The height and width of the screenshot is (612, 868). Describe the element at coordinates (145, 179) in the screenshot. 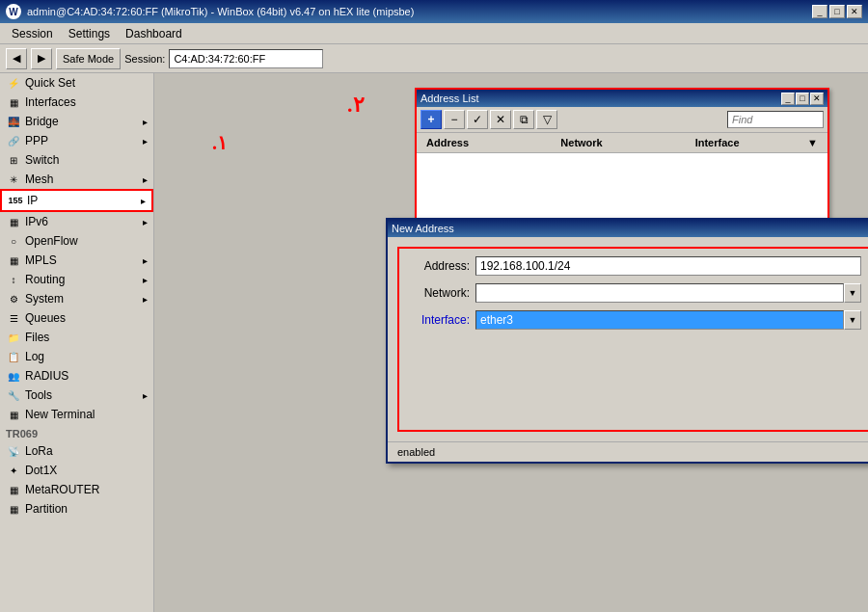

I see `mesh-arrow: ▸` at that location.